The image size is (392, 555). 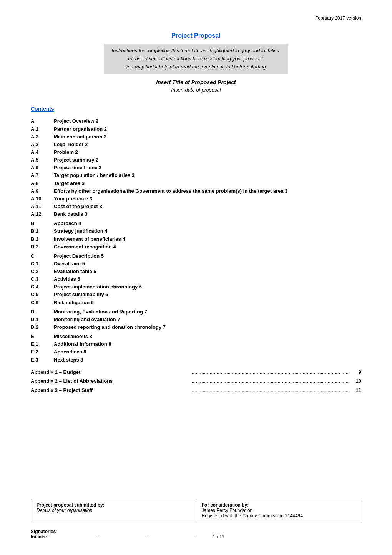 I want to click on toc-label: Miscellaneous 8, so click(x=208, y=337).